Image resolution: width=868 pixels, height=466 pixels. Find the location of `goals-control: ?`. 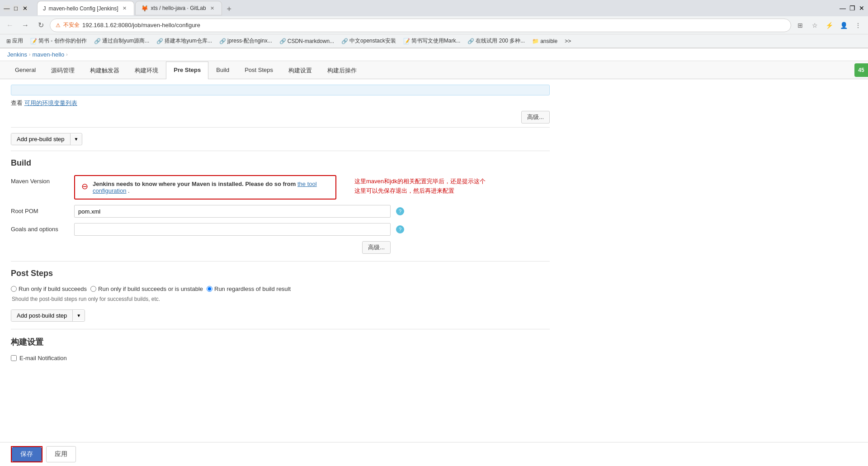

goals-control: ? is located at coordinates (312, 229).